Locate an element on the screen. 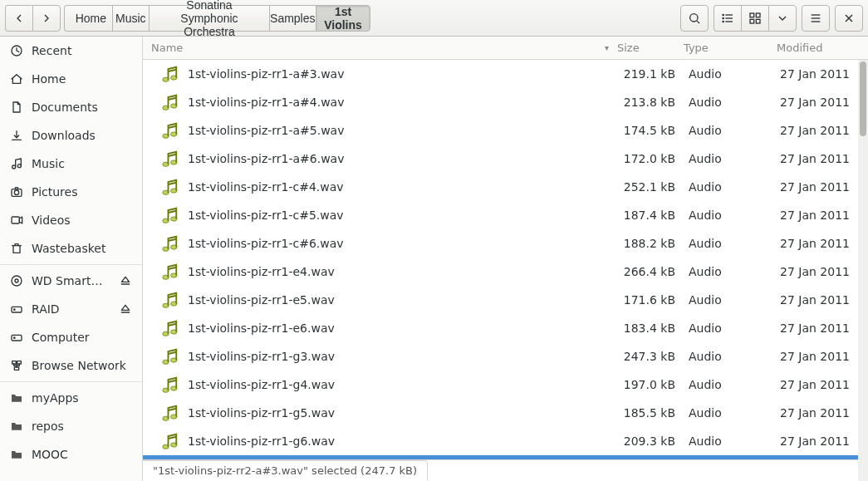  sidebar-item: Recent is located at coordinates (71, 51).